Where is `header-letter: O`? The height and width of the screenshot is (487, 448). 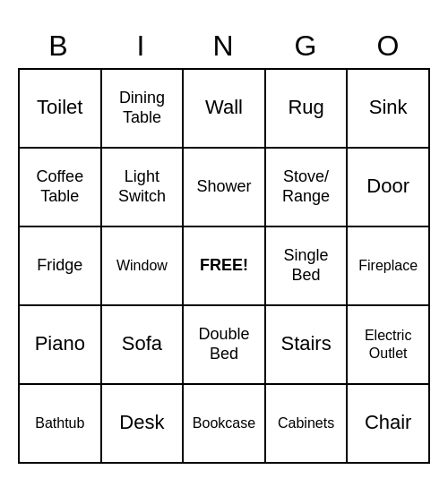 header-letter: O is located at coordinates (389, 47).